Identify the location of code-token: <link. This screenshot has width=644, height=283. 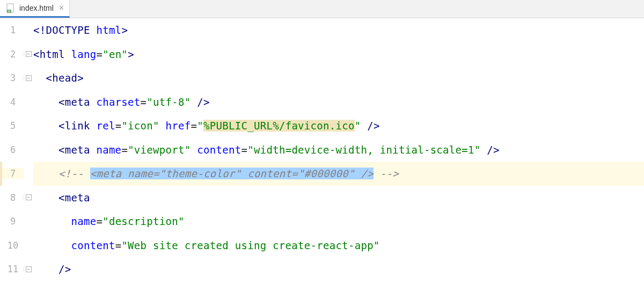
(77, 126).